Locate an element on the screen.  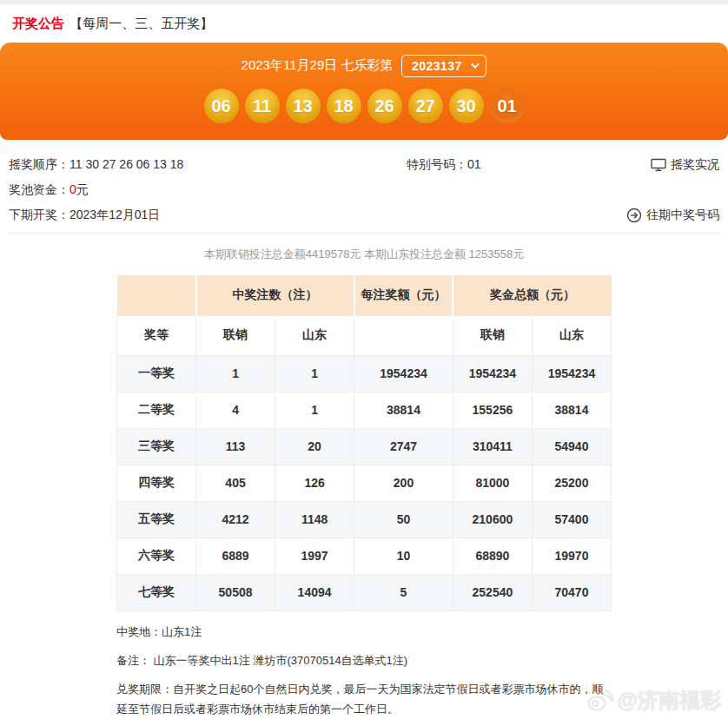
cell: 1997 is located at coordinates (314, 556).